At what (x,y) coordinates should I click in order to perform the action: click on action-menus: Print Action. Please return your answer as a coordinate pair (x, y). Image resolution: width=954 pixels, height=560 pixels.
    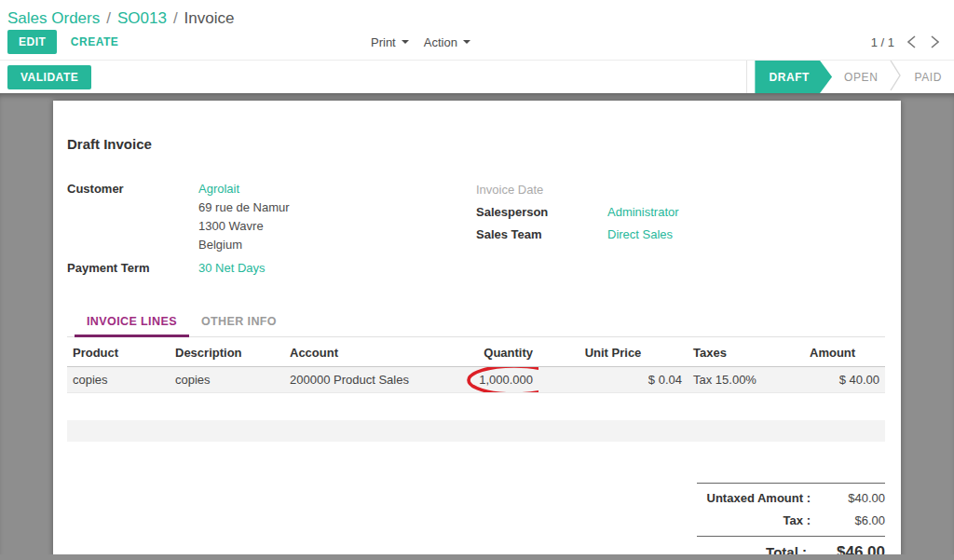
    Looking at the image, I should click on (421, 43).